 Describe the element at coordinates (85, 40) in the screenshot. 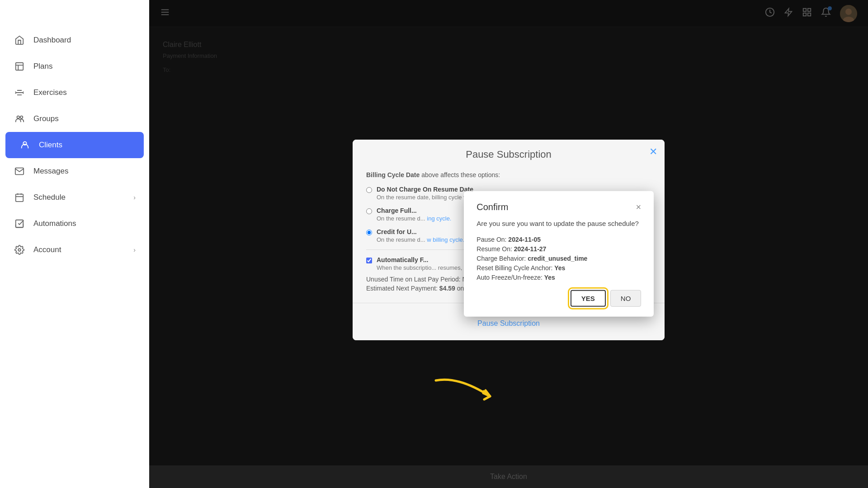

I see `sidebar-item-label: Dashboard` at that location.